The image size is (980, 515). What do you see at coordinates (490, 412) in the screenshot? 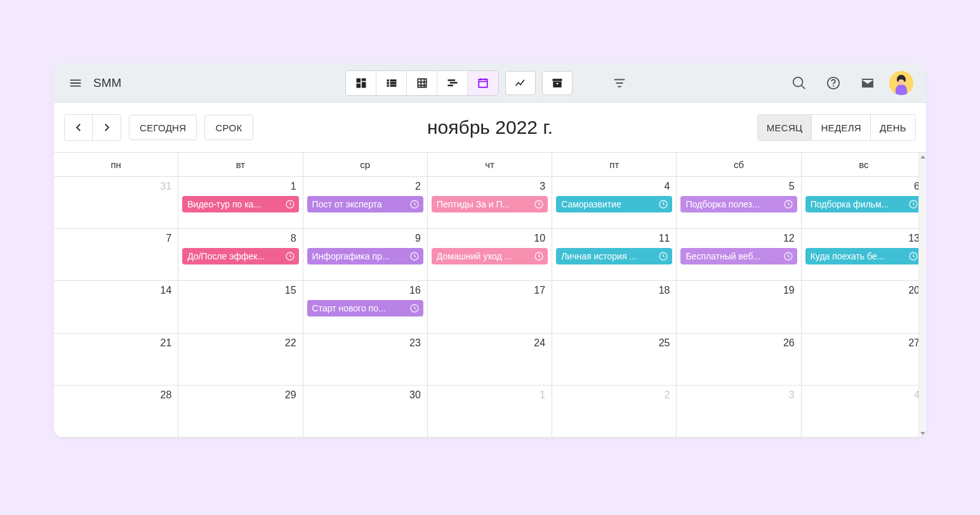
I see `week-row: 2829301234` at bounding box center [490, 412].